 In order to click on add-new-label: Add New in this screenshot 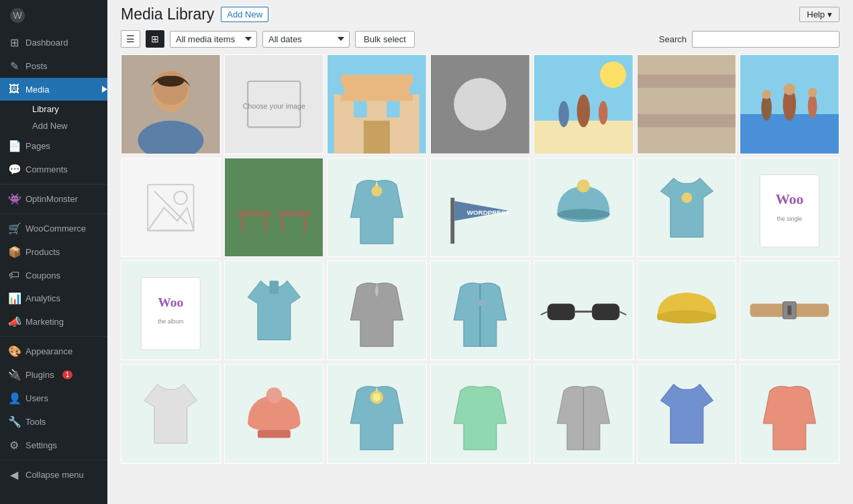, I will do `click(50, 126)`.